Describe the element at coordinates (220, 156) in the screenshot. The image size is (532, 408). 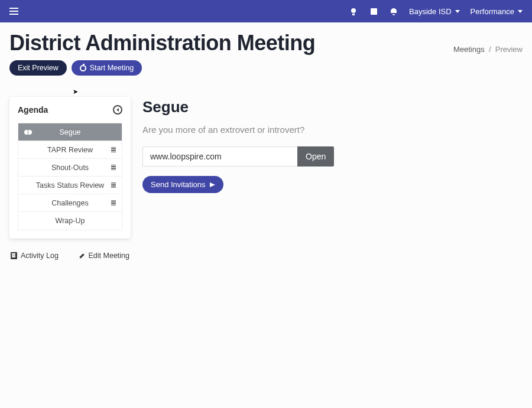
I see `url-input` at that location.